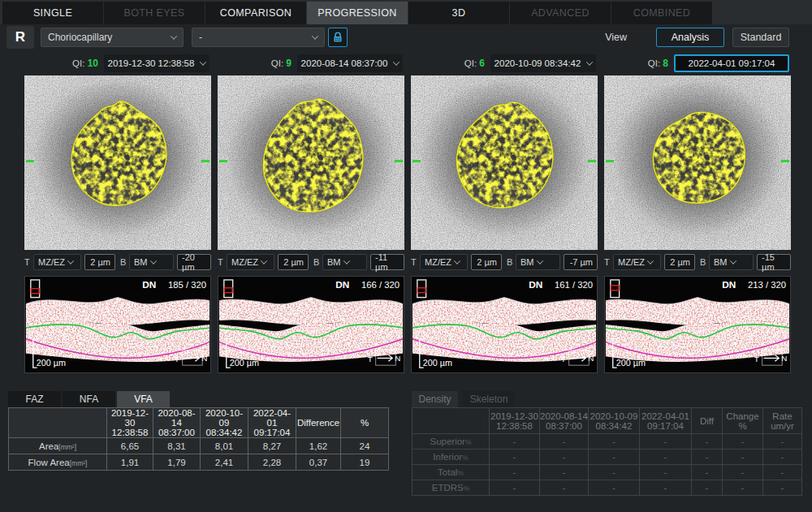 This screenshot has width=812, height=512. I want to click on enface-layer-label: MZ/EZ 2 µm BM -7 µm, so click(455, 83).